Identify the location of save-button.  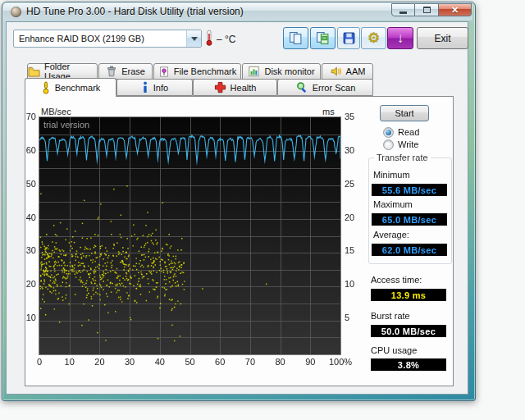
(349, 38).